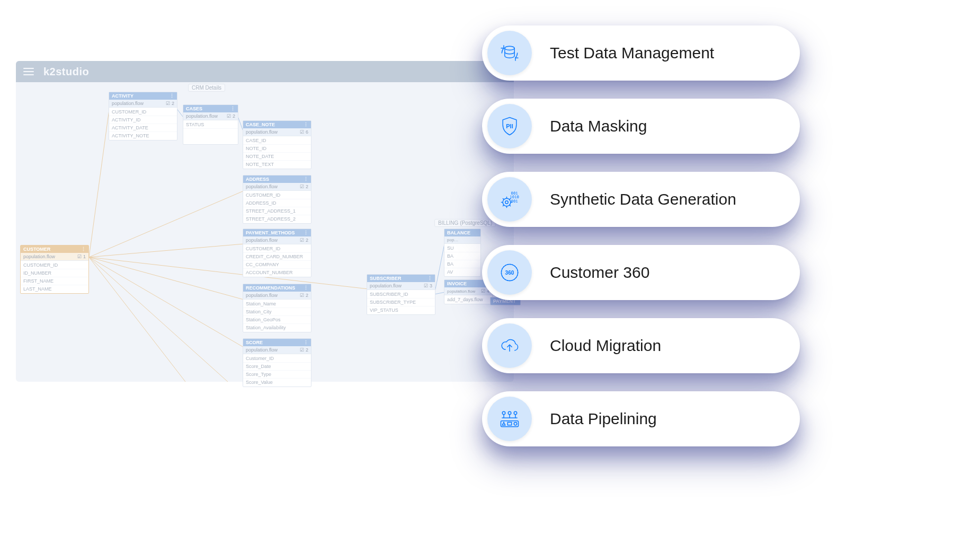  I want to click on feature-label: Cloud Migration, so click(605, 346).